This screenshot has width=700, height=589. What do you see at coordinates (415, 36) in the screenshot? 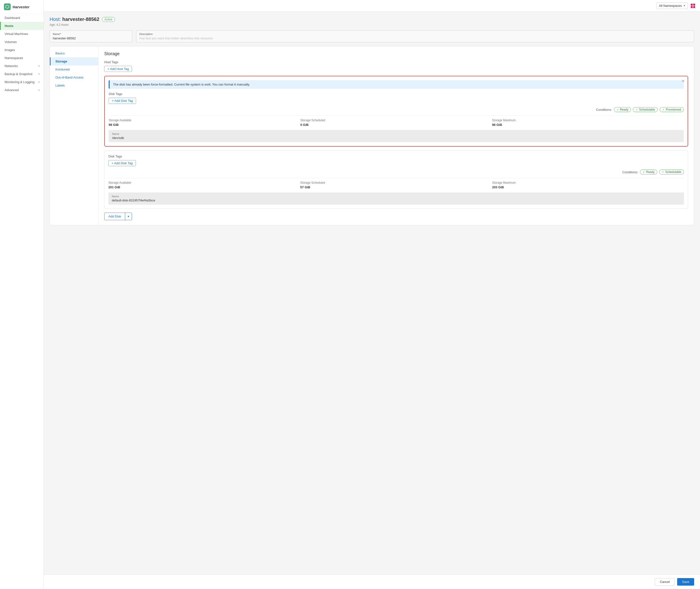
I see `description-field: Description Any text you want that bette…` at bounding box center [415, 36].